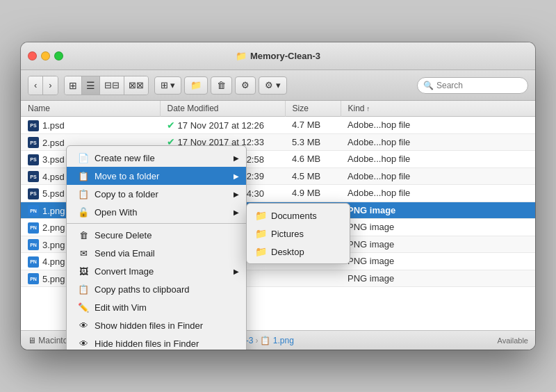  What do you see at coordinates (83, 176) in the screenshot?
I see `move-icon: 📋` at bounding box center [83, 176].